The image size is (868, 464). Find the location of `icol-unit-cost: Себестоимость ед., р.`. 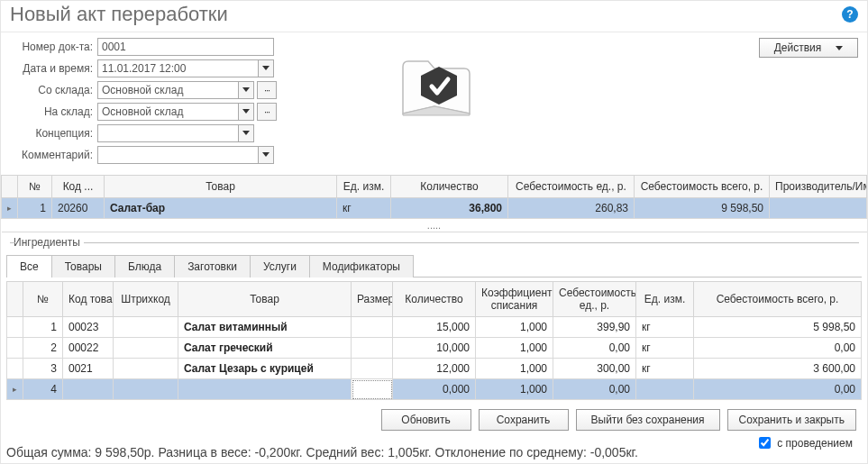

icol-unit-cost: Себестоимость ед., р. is located at coordinates (595, 299).